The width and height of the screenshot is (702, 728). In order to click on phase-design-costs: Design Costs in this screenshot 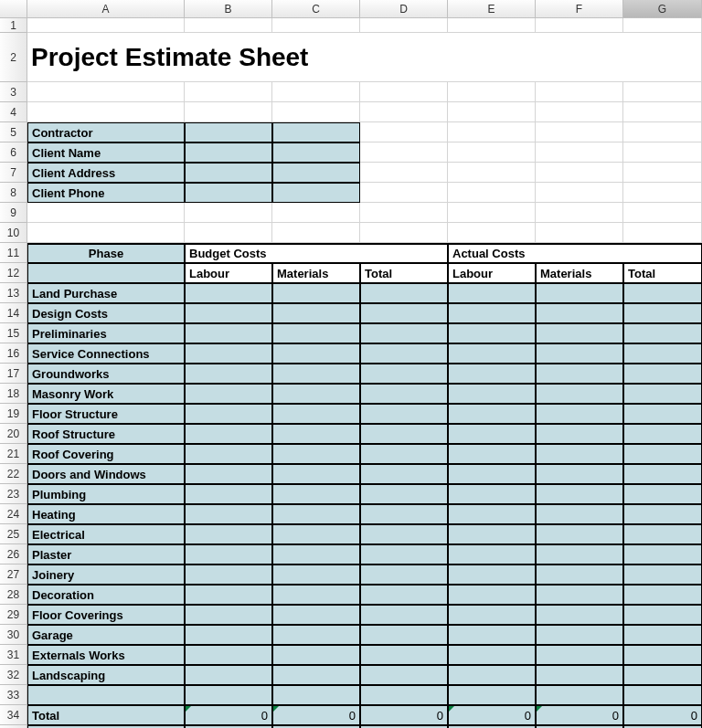, I will do `click(106, 313)`.